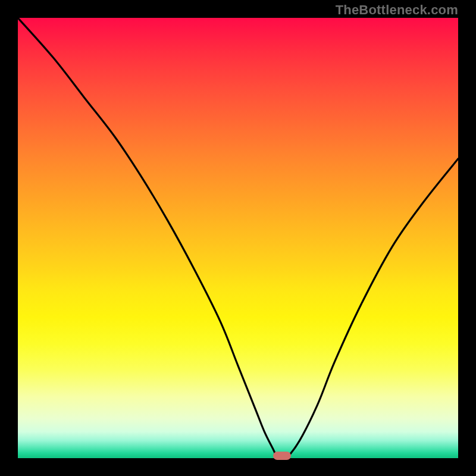  Describe the element at coordinates (397, 10) in the screenshot. I see `watermark-text: TheBottleneck.com` at that location.